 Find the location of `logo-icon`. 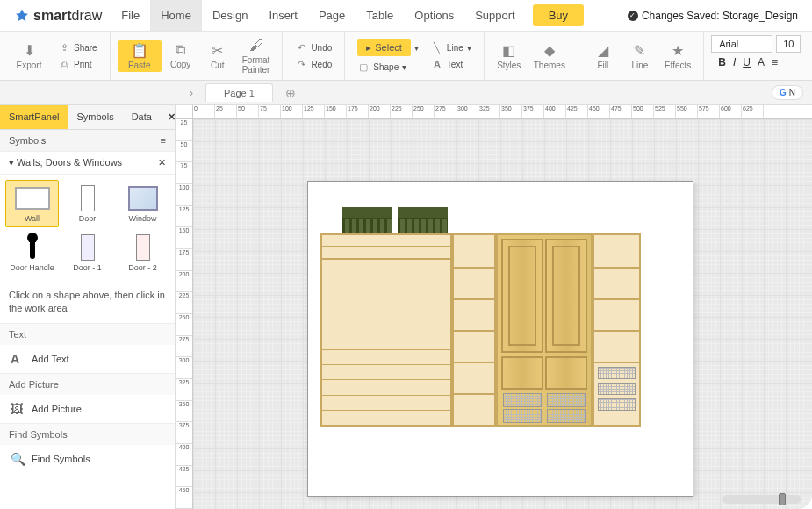

logo-icon is located at coordinates (22, 16).